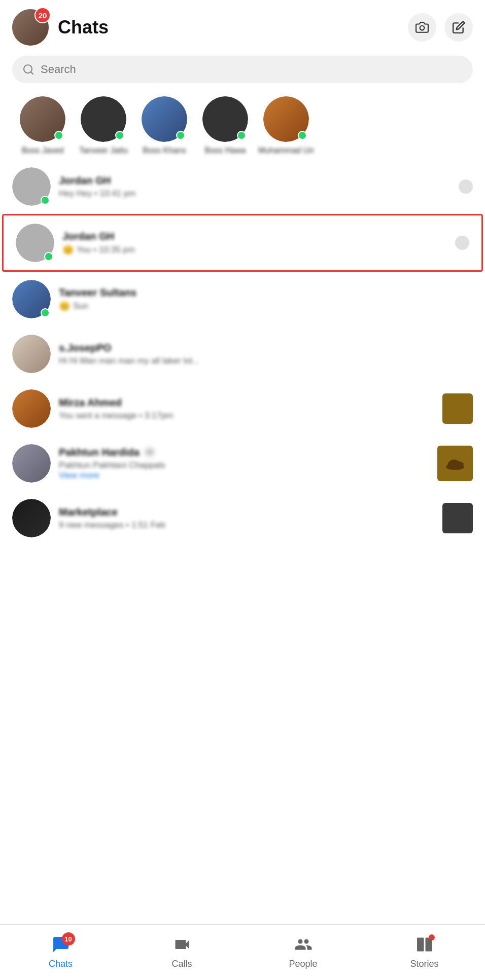 The width and height of the screenshot is (485, 980). What do you see at coordinates (241, 525) in the screenshot?
I see `chat-message: 9 new messages • 1:51 Feb` at bounding box center [241, 525].